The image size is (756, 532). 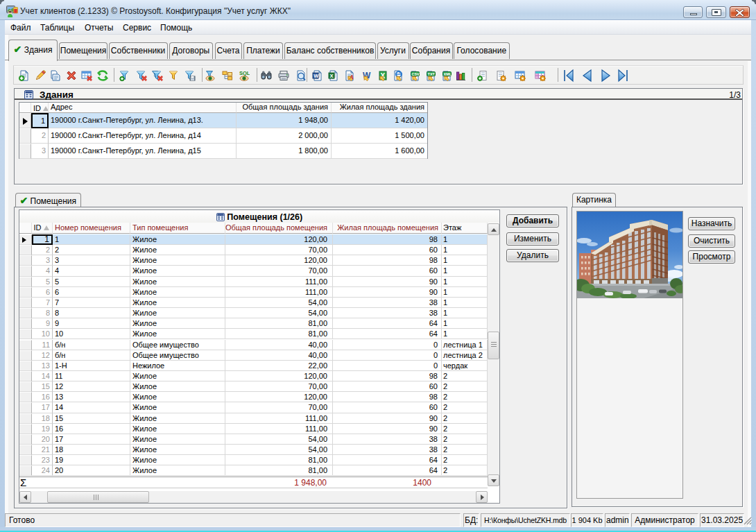 What do you see at coordinates (332, 76) in the screenshot?
I see `svg-text: X` at bounding box center [332, 76].